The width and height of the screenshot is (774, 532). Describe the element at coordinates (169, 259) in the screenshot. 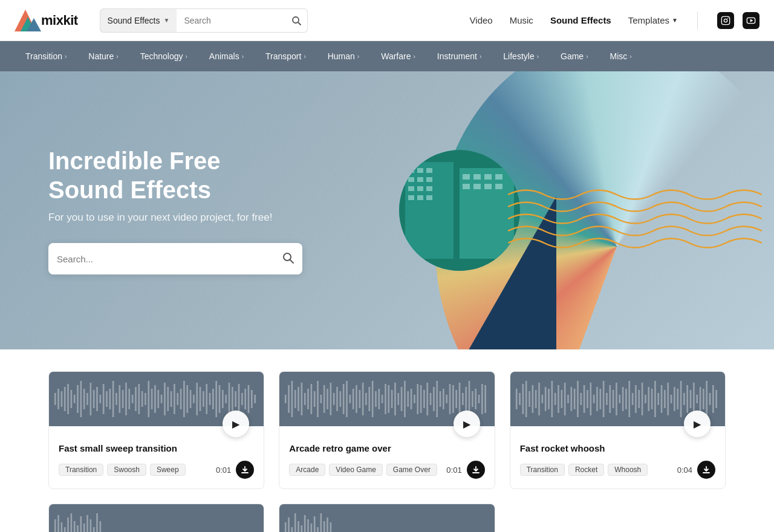

I see `hero-search-input` at that location.